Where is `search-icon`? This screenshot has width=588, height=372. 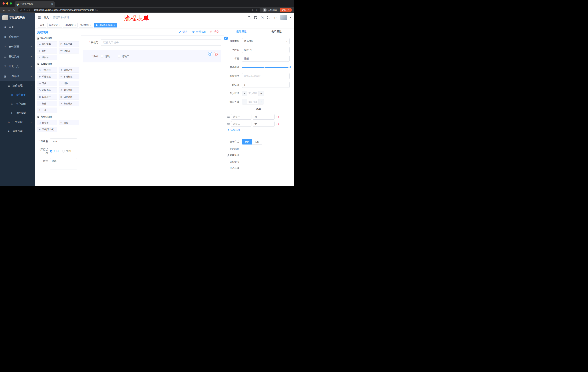
search-icon is located at coordinates (249, 18).